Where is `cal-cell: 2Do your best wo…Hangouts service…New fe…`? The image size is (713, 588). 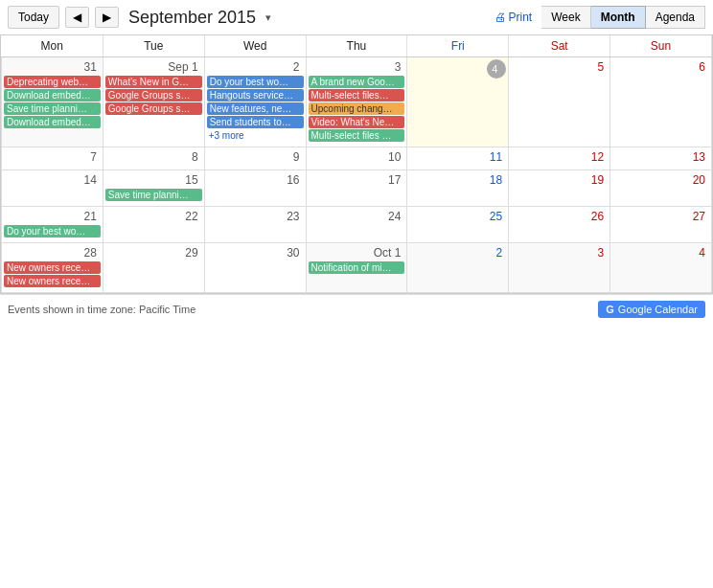
cal-cell: 2Do your best wo…Hangouts service…New fe… is located at coordinates (255, 102).